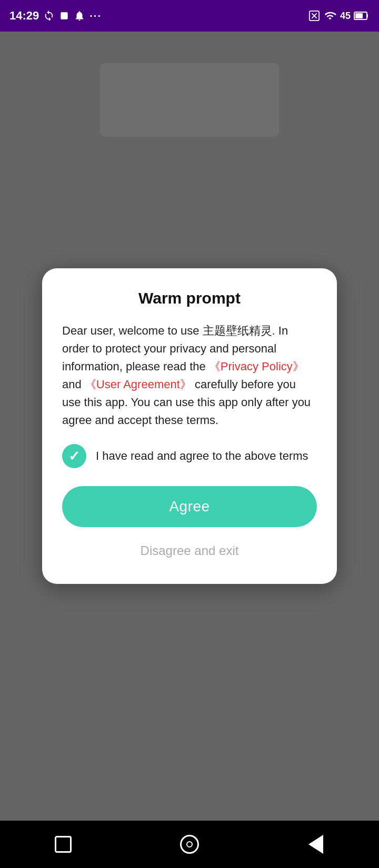  I want to click on time-display: 14:29, so click(24, 16).